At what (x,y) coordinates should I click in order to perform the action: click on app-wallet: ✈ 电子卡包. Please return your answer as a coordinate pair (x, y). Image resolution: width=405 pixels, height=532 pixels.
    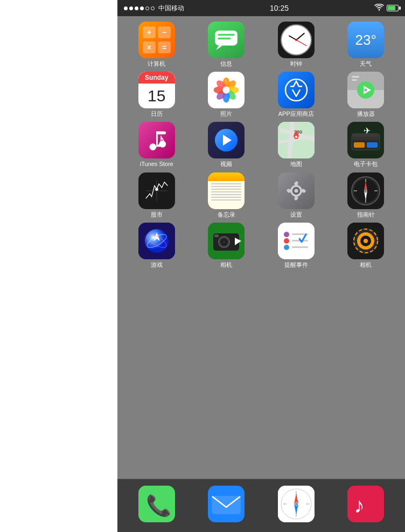
    Looking at the image, I should click on (366, 144).